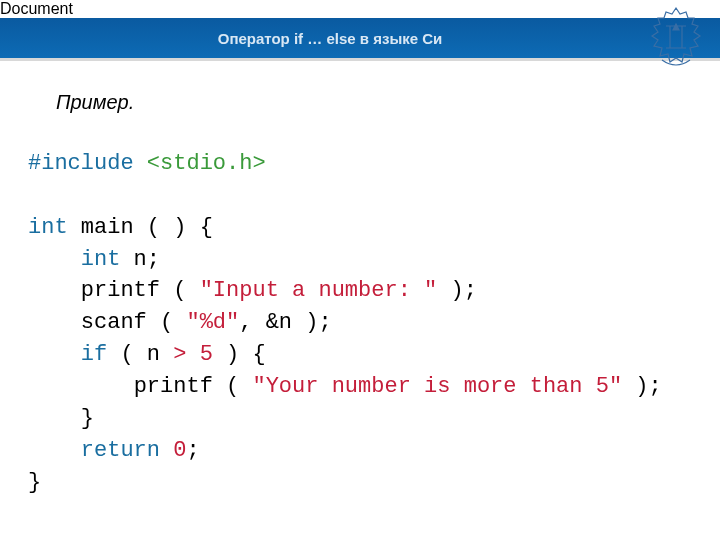 This screenshot has width=720, height=540. Describe the element at coordinates (61, 418) in the screenshot. I see `line-8: }` at that location.